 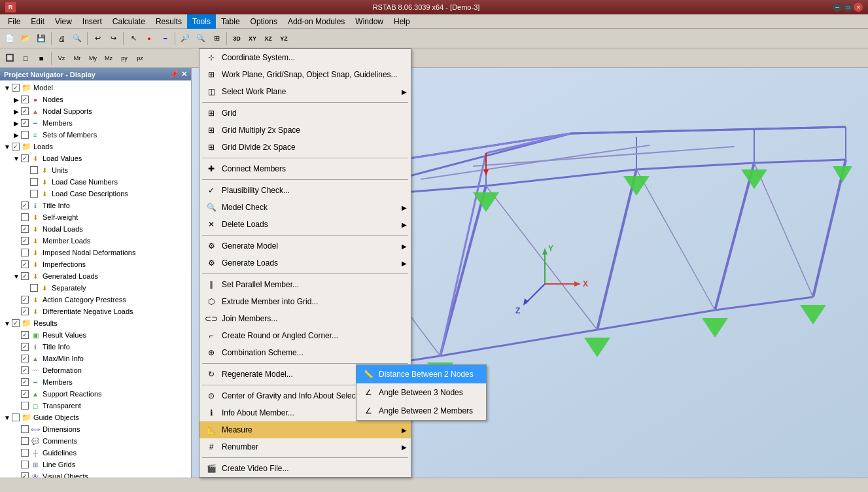 I want to click on expand-load-values: ▼, so click(x=16, y=158).